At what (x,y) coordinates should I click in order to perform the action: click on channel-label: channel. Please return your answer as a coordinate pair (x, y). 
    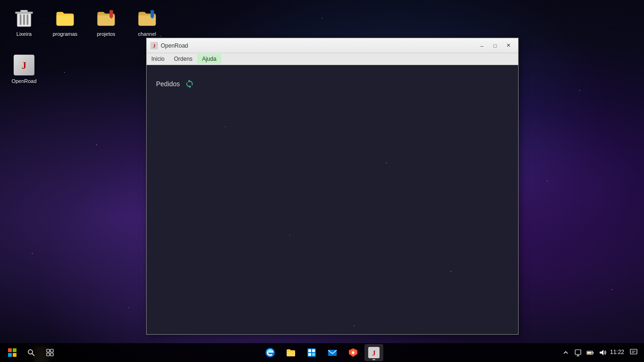
    Looking at the image, I should click on (147, 34).